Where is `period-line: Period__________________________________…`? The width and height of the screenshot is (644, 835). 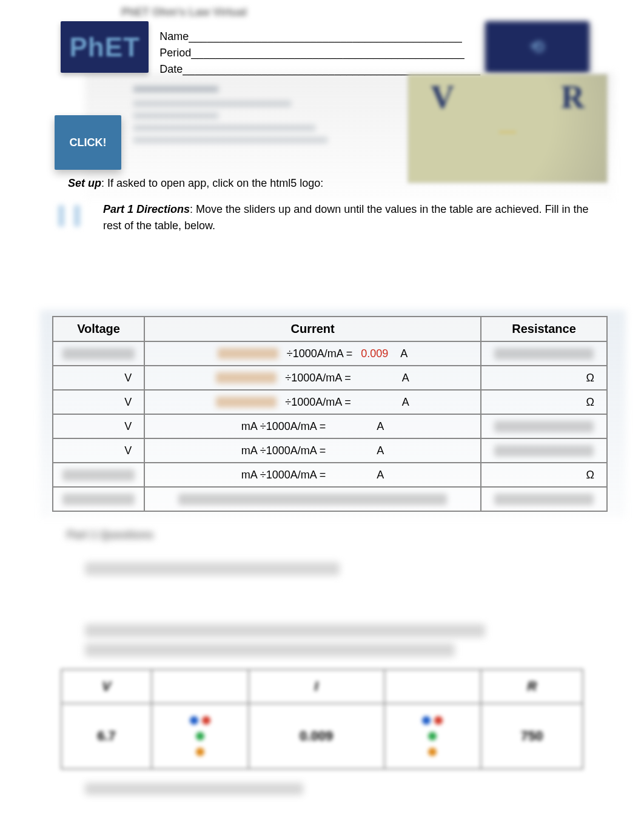 period-line: Period__________________________________… is located at coordinates (320, 53).